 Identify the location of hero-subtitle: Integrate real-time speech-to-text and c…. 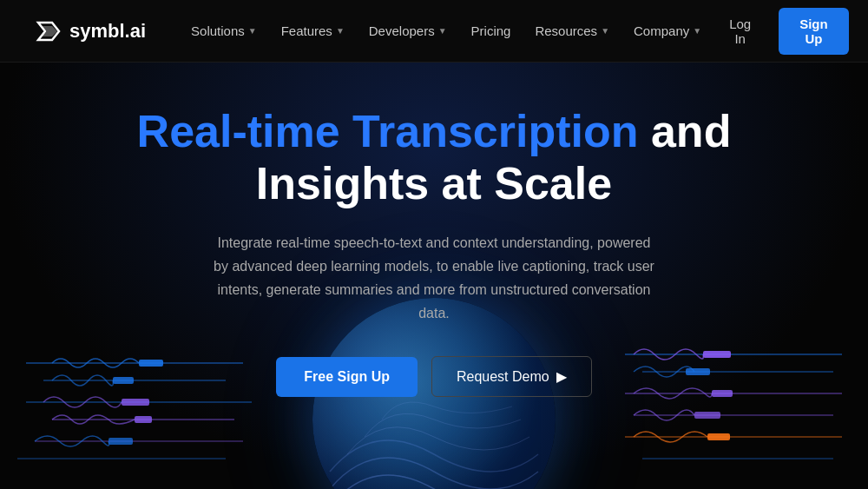
(434, 278).